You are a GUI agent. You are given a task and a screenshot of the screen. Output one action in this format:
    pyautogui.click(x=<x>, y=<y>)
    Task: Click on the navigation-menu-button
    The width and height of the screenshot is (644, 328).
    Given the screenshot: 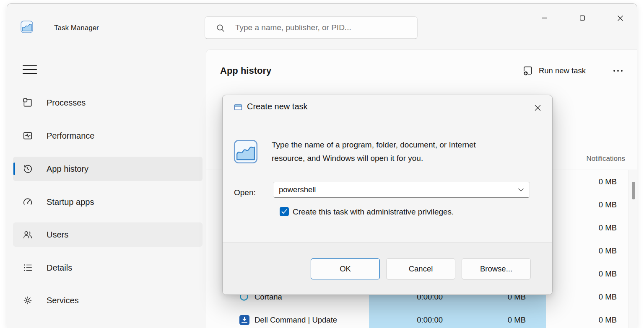 What is the action you would take?
    pyautogui.click(x=30, y=70)
    